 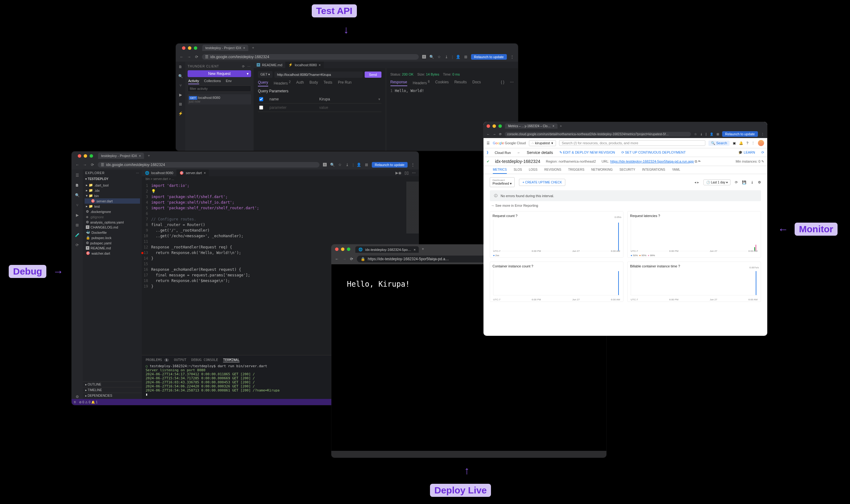 What do you see at coordinates (305, 65) in the screenshot?
I see `editor-tab-request: ⚡ localhost:8080 ×` at bounding box center [305, 65].